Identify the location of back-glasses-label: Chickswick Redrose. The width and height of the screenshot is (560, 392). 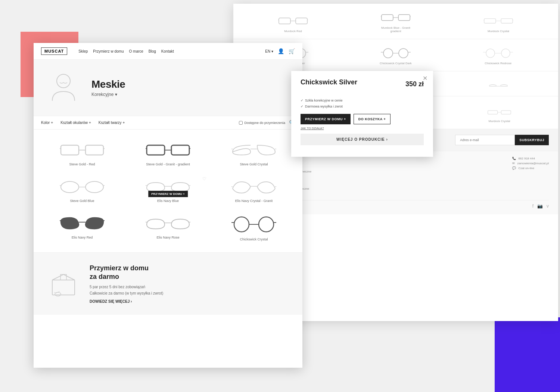
(498, 63).